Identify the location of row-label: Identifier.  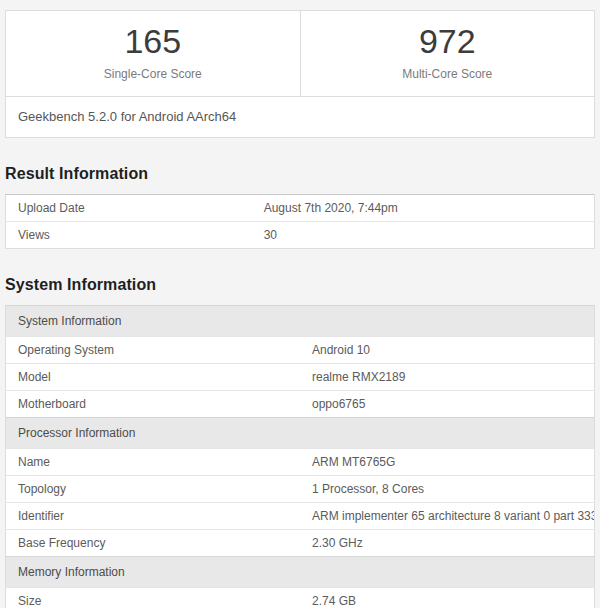
(154, 516).